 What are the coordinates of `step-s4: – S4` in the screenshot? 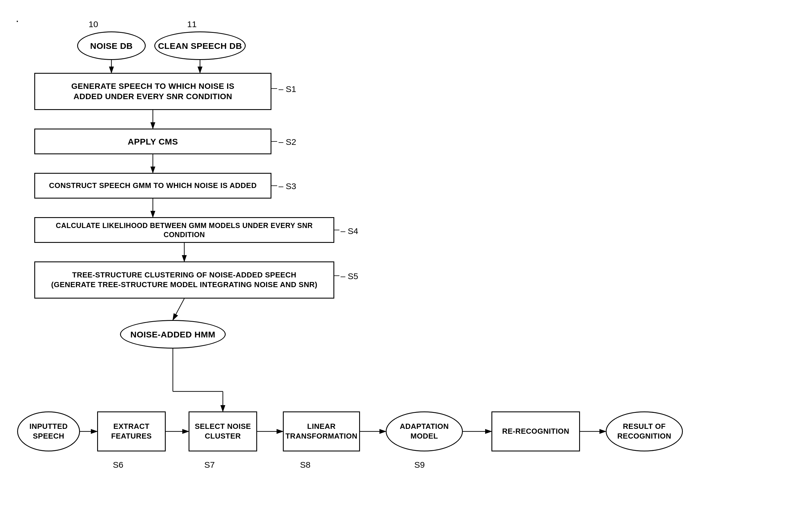 It's located at (349, 231).